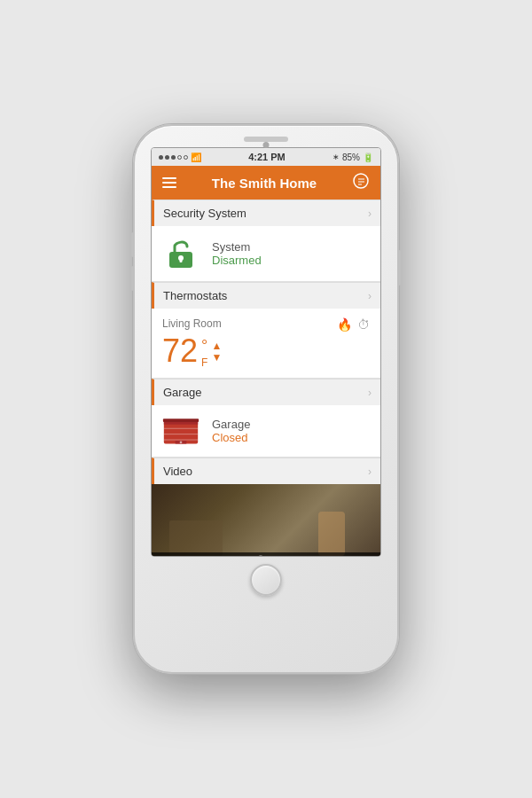  I want to click on thermostat-row: Living Room 72 ° F ▲ ▼, so click(266, 343).